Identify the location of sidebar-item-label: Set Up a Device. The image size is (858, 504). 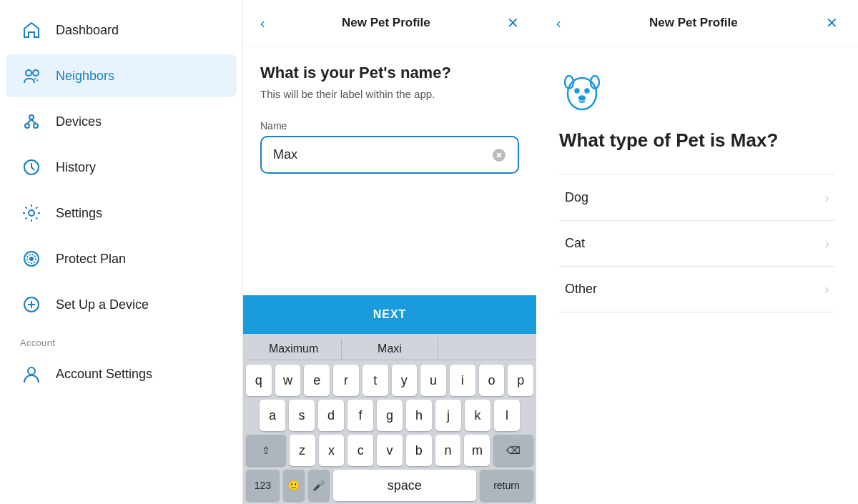
(102, 305).